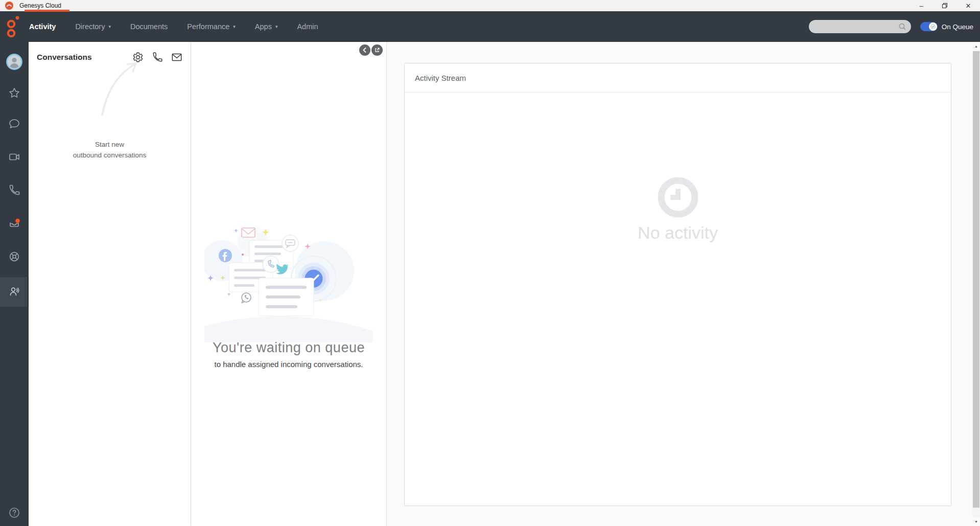 The image size is (980, 526). I want to click on nav-item-activity: Activity, so click(42, 27).